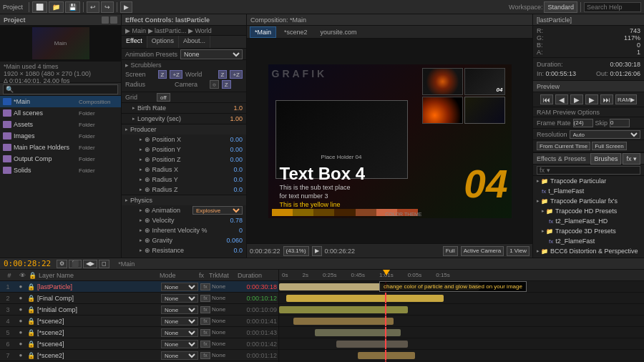 The width and height of the screenshot is (644, 362). I want to click on layer-lock-5: 🔒, so click(31, 333).